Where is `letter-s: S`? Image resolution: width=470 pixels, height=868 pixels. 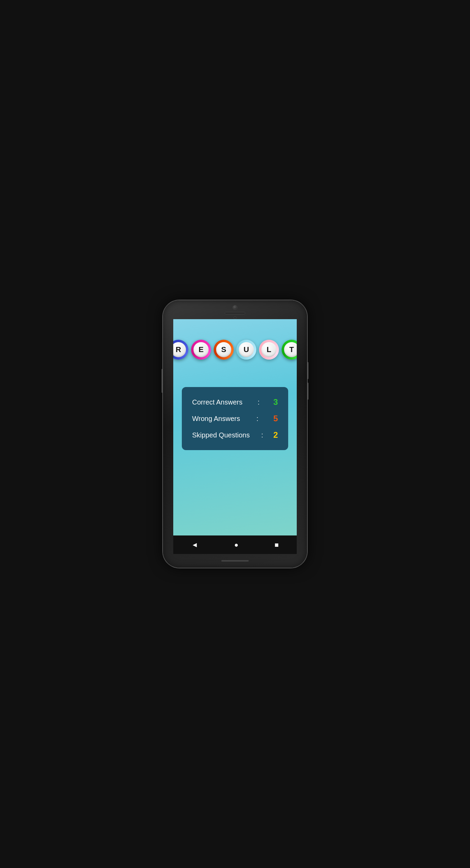 letter-s: S is located at coordinates (224, 350).